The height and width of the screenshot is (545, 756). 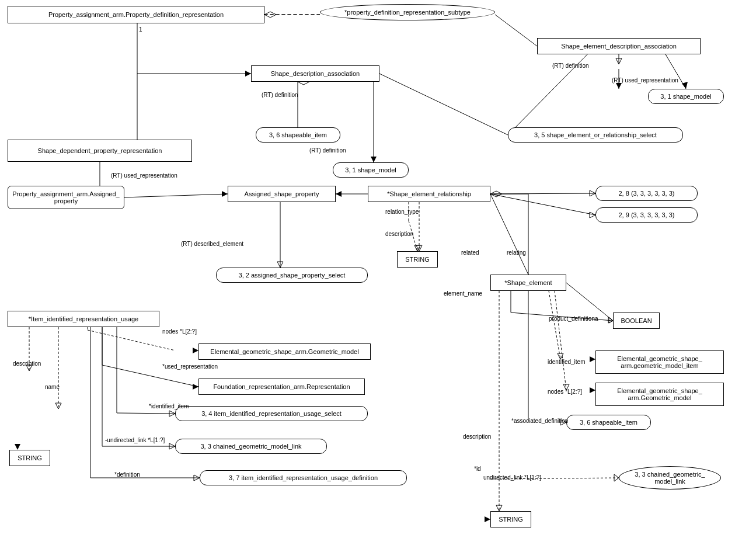 What do you see at coordinates (251, 446) in the screenshot?
I see `chained-geometric-model-link-left-node: 3, 3 chained_geometric_model_link` at bounding box center [251, 446].